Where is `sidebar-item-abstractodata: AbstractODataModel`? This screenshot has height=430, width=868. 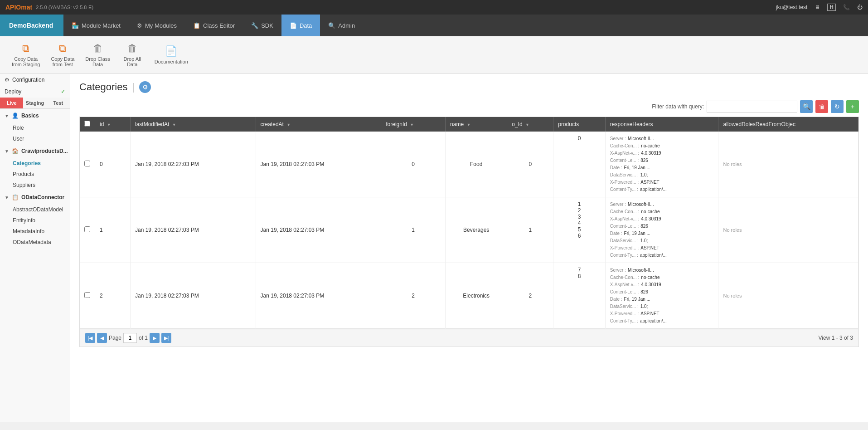 sidebar-item-abstractodata: AbstractODataModel is located at coordinates (35, 210).